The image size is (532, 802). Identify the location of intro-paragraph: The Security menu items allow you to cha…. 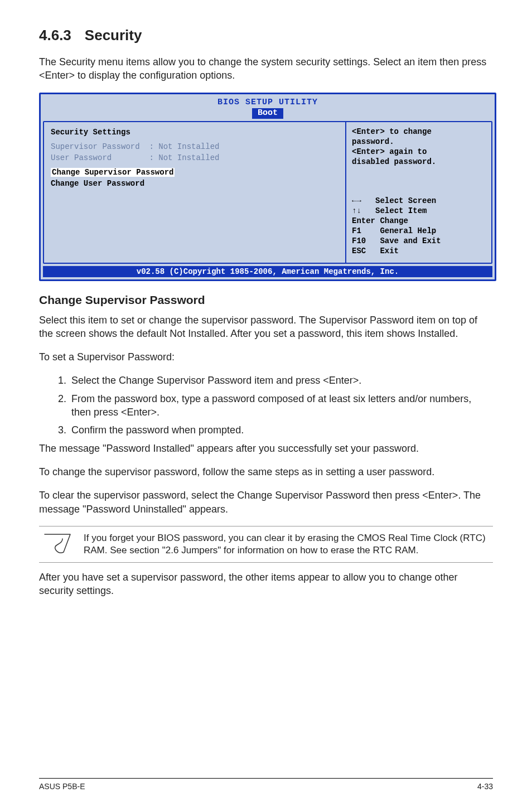
(266, 69).